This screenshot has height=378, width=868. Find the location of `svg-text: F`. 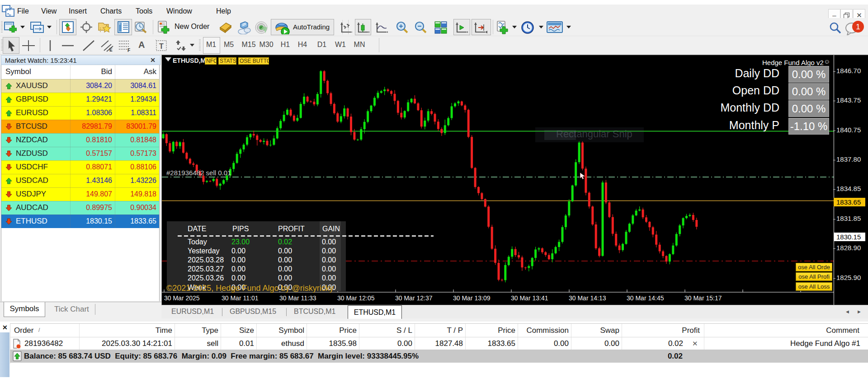

svg-text: F is located at coordinates (129, 50).